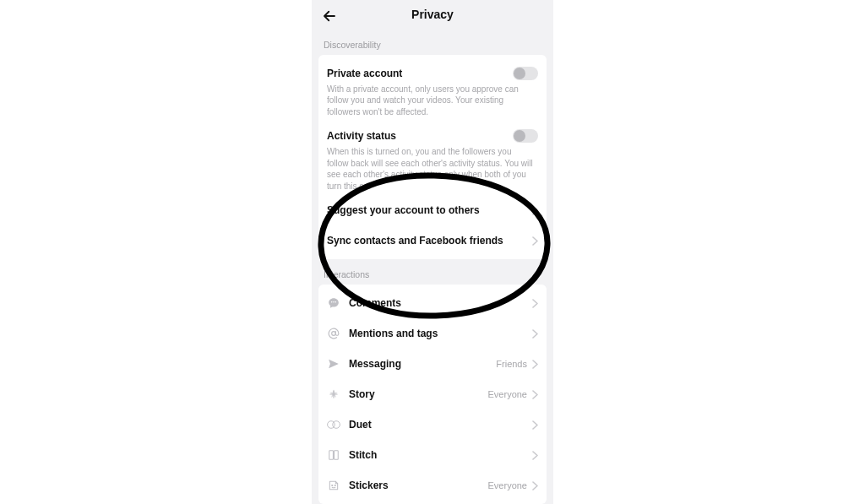 This screenshot has height=504, width=865. Describe the element at coordinates (334, 394) in the screenshot. I see `plus-icon` at that location.